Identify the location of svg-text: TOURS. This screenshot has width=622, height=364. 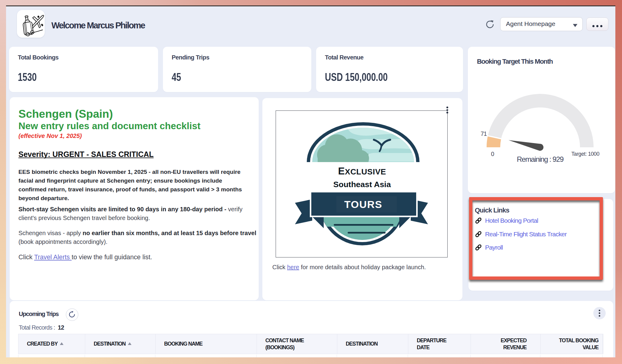
(363, 204).